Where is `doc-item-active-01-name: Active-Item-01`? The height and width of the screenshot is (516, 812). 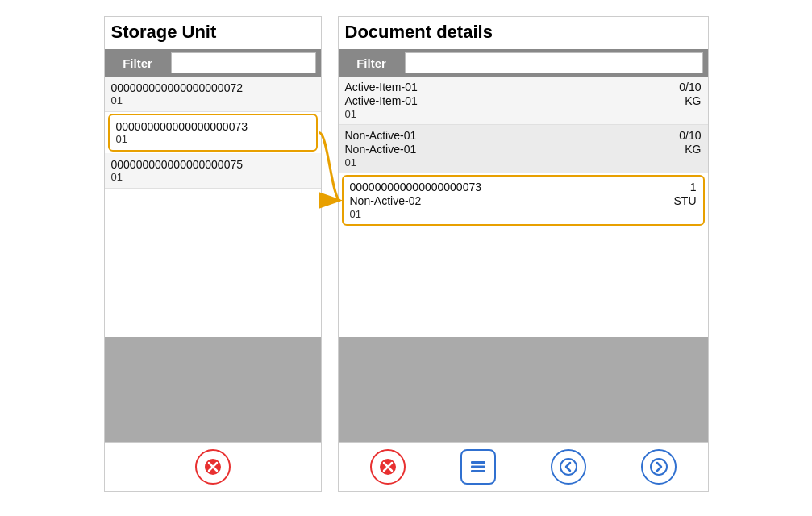
doc-item-active-01-name: Active-Item-01 is located at coordinates (381, 87).